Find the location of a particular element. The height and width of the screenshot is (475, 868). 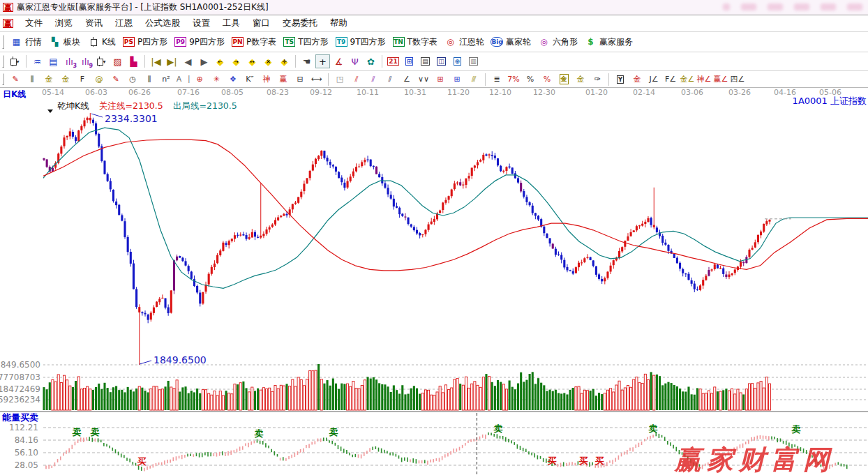

toolbar-button-t-square: TST四方形 is located at coordinates (306, 42).